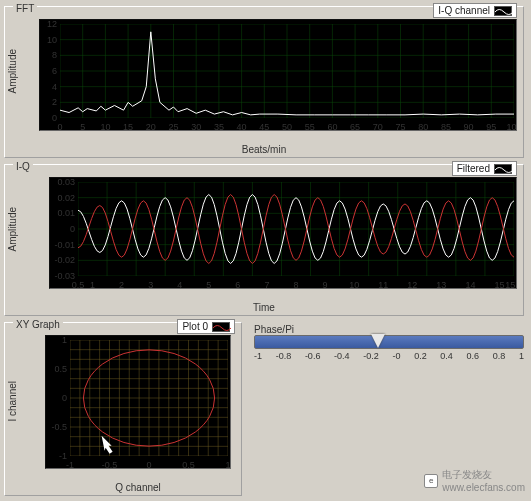 Image resolution: width=531 pixels, height=501 pixels. What do you see at coordinates (264, 308) in the screenshot?
I see `iq-xlabel: Time` at bounding box center [264, 308].